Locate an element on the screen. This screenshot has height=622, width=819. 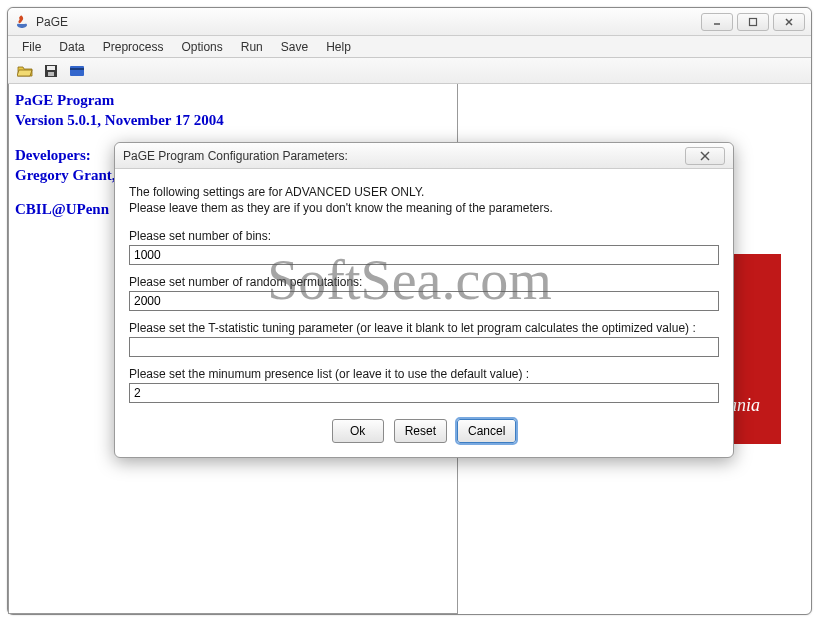
card-icon is located at coordinates (77, 71).